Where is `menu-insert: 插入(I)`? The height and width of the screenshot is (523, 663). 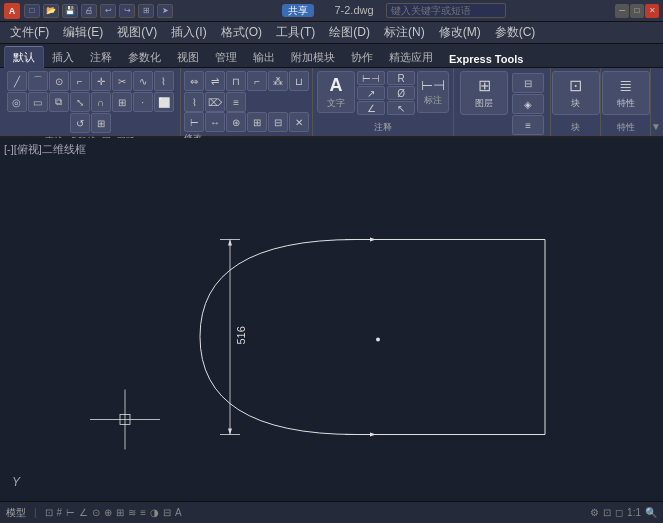 menu-insert: 插入(I) is located at coordinates (188, 32).